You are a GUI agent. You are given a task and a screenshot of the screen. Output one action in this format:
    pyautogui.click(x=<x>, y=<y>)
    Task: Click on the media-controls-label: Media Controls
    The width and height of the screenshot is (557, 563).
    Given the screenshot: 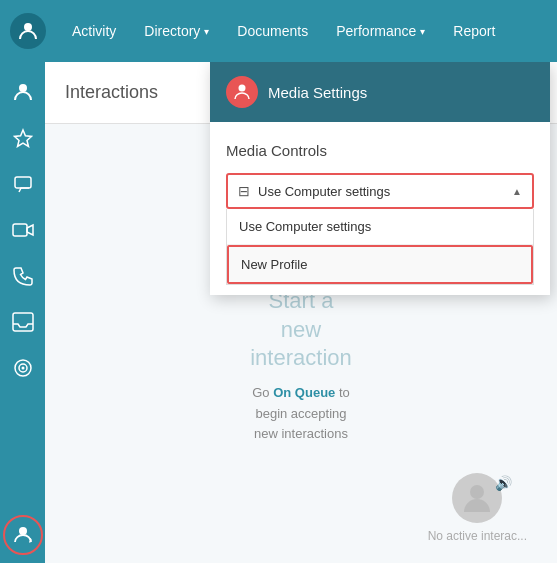 What is the action you would take?
    pyautogui.click(x=380, y=150)
    